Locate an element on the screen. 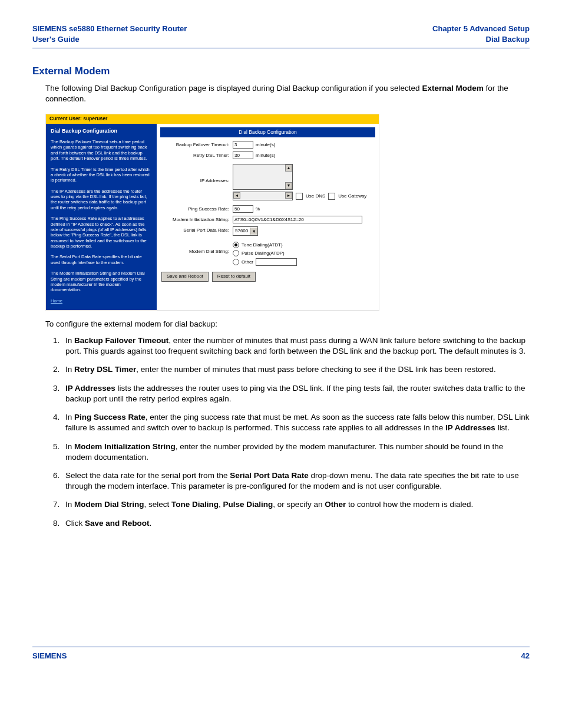 This screenshot has height=728, width=562. scroll-up-icon: ▲ is located at coordinates (289, 168).